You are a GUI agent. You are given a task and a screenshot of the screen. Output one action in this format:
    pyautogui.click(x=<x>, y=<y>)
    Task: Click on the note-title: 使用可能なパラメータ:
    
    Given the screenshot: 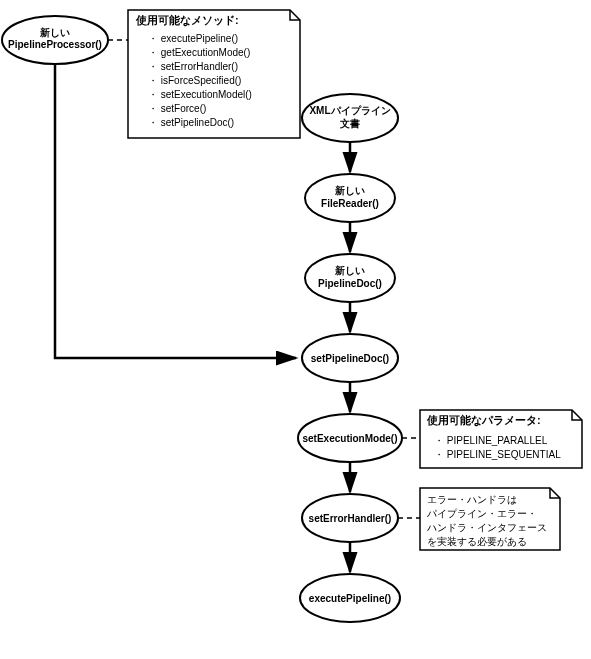 What is the action you would take?
    pyautogui.click(x=484, y=420)
    